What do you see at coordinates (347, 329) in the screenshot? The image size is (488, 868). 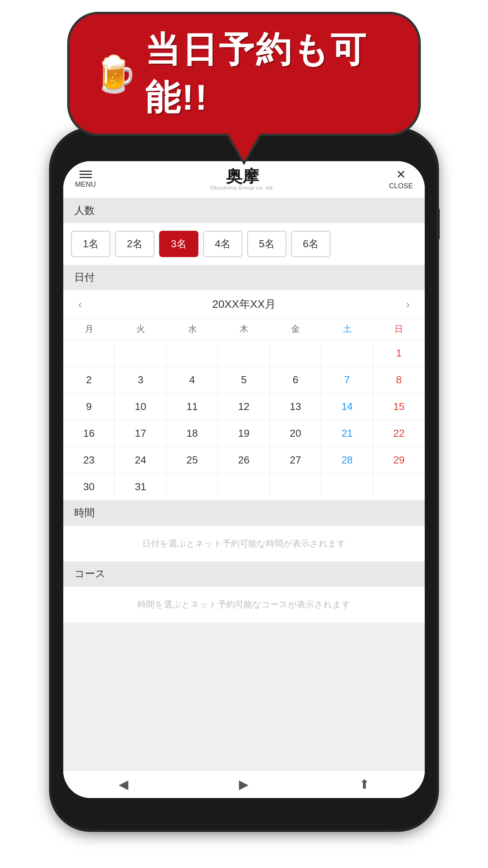 I see `weekday-header-土: 土` at bounding box center [347, 329].